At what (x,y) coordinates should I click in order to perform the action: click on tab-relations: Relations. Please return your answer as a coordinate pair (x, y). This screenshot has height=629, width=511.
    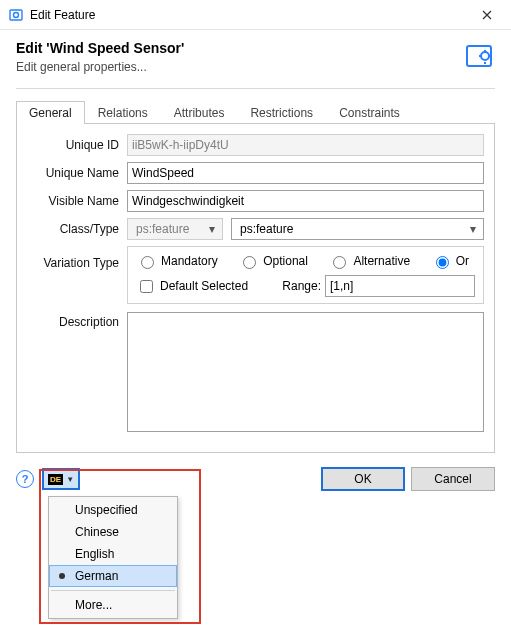
    Looking at the image, I should click on (123, 112).